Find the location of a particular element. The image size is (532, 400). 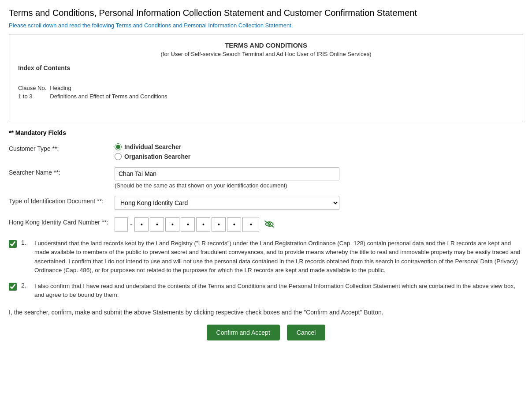

searcher-name-hint: (Should be the same as that shown on you… is located at coordinates (227, 185).